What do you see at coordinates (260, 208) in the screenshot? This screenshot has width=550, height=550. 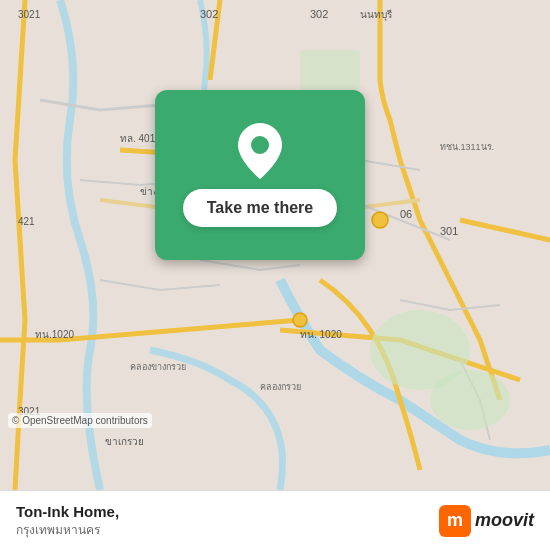 I see `take-me-there-button: Take me there` at bounding box center [260, 208].